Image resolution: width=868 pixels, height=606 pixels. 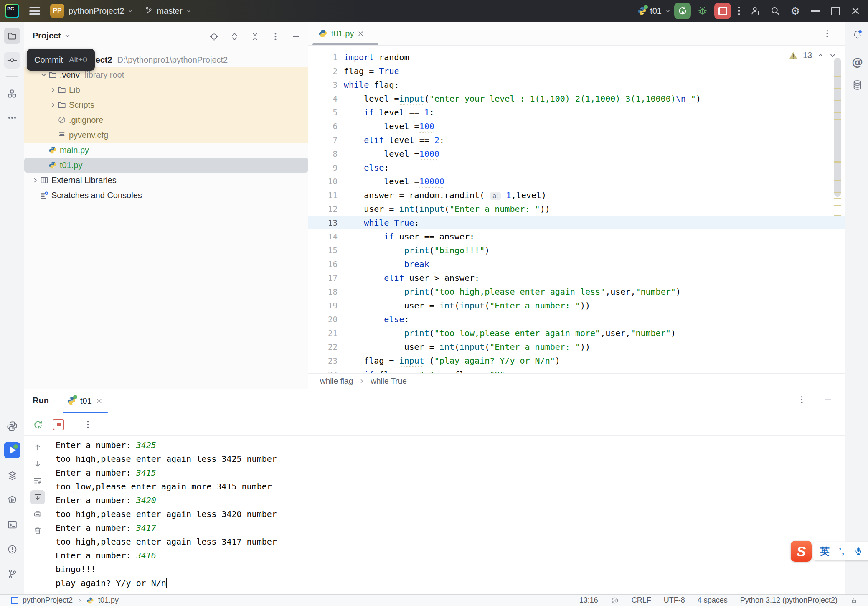 What do you see at coordinates (812, 55) in the screenshot?
I see `inspections-widget: 13` at bounding box center [812, 55].